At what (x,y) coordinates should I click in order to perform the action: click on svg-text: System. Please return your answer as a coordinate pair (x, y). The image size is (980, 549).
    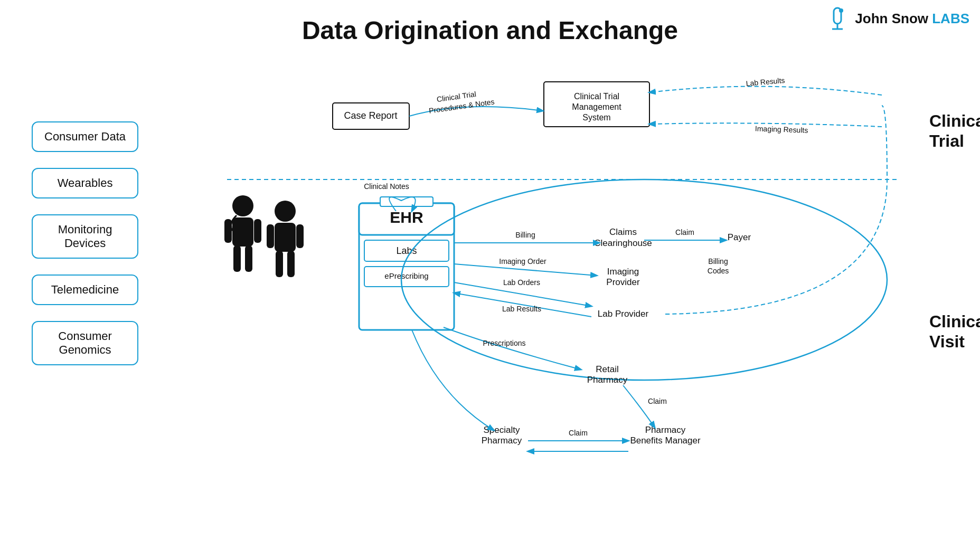
    Looking at the image, I should click on (597, 117).